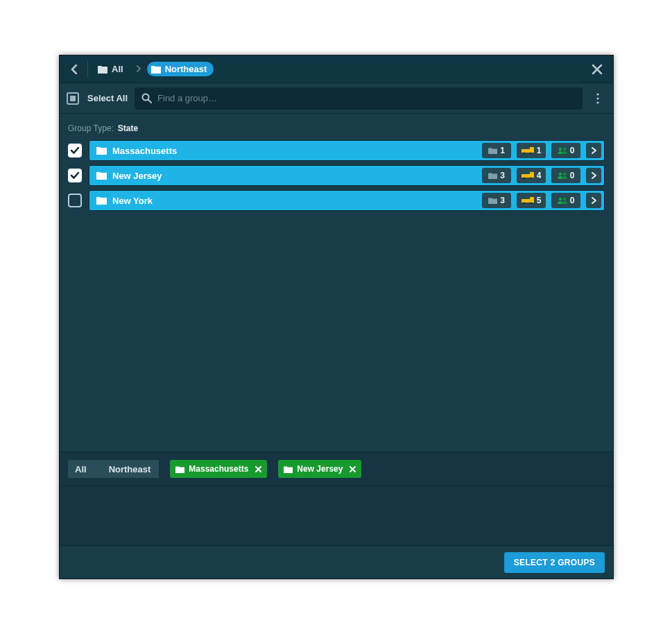 Image resolution: width=672 pixels, height=634 pixels. I want to click on badge-value: 5, so click(540, 200).